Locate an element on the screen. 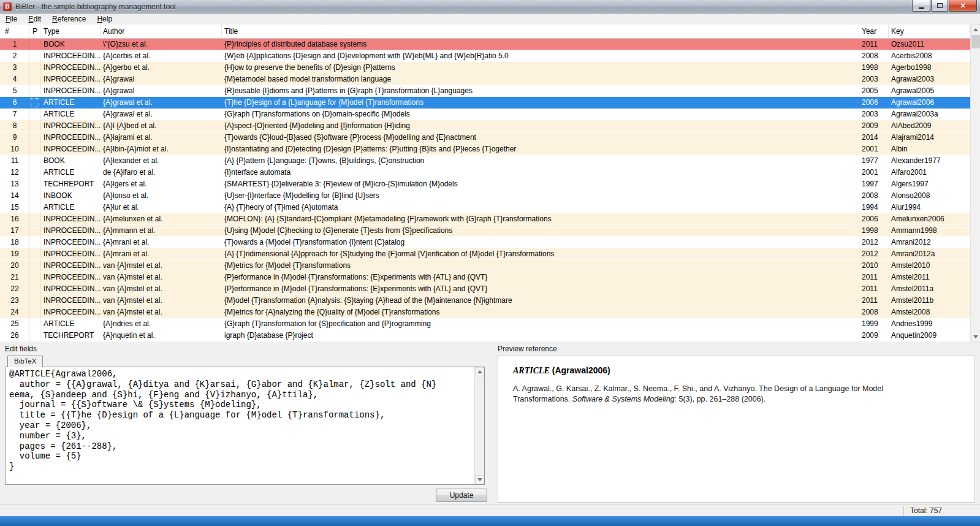 This screenshot has width=980, height=526. minimize-button is located at coordinates (921, 6).